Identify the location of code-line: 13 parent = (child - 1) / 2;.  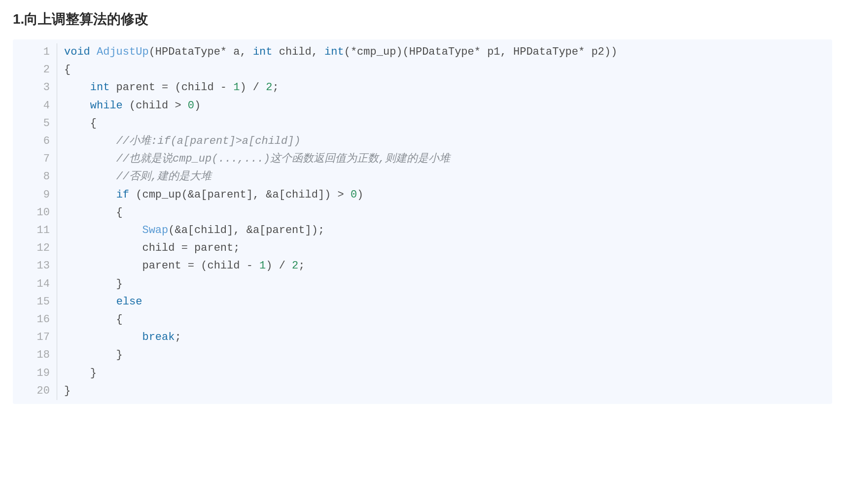
(422, 266).